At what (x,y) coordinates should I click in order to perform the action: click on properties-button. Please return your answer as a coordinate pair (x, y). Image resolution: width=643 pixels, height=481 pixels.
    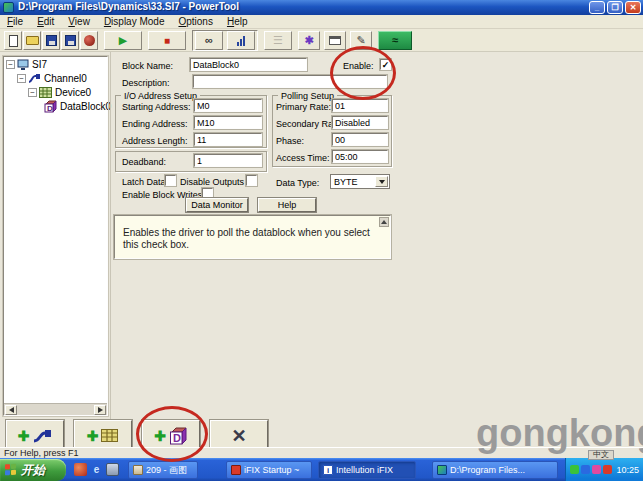
    Looking at the image, I should click on (335, 40).